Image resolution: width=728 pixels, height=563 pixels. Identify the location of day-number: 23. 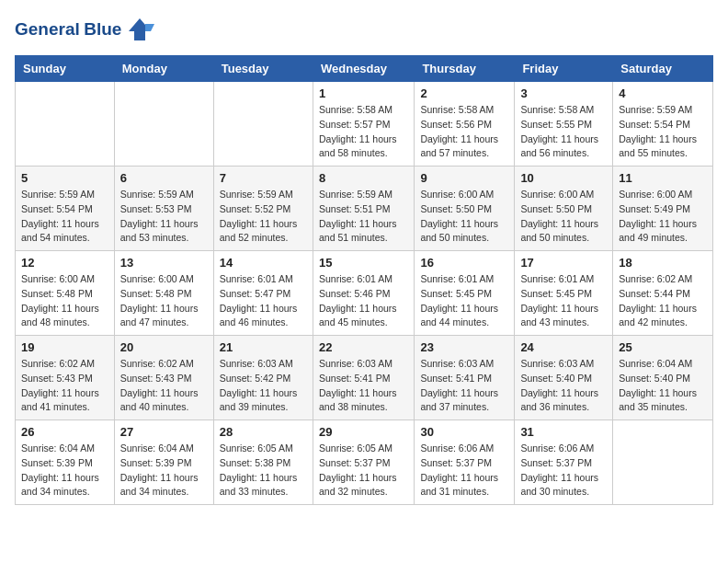
(464, 348).